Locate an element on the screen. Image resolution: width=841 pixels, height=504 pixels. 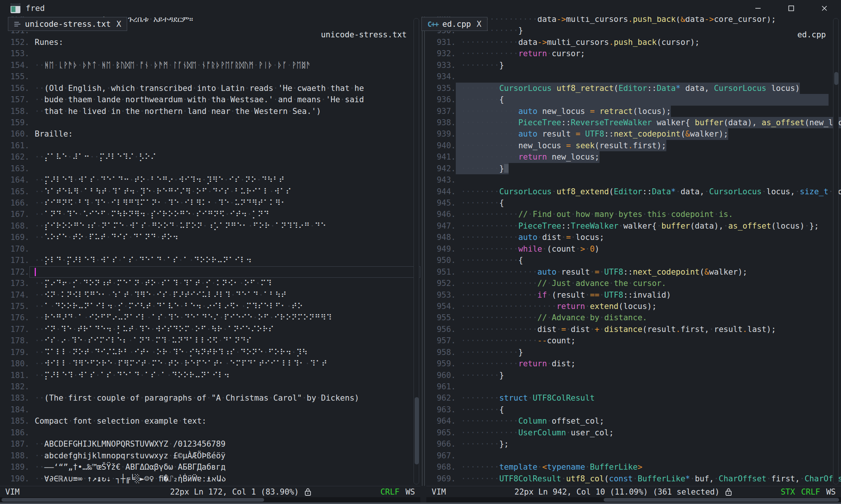
code-line: 187.··ABCDEFGHIJKLMNOPQRSTUVWXYZ·/012345… is located at coordinates (210, 444).